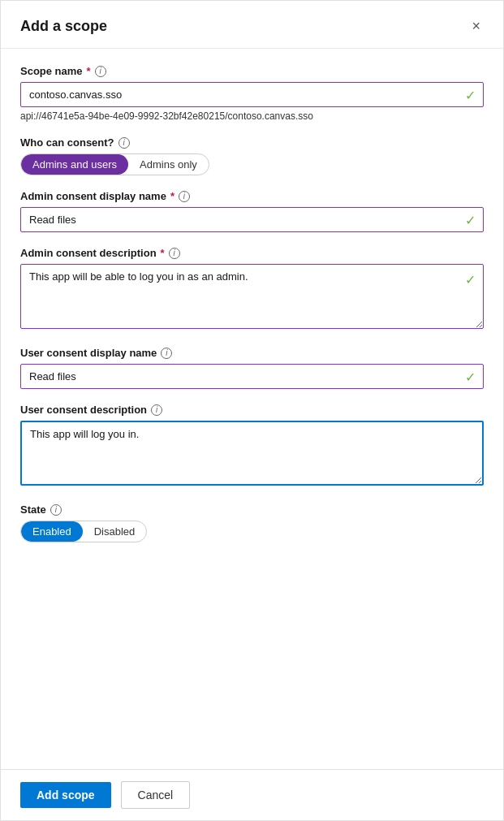 The width and height of the screenshot is (504, 821). Describe the element at coordinates (252, 197) in the screenshot. I see `admin-consent-display-name-label: Admin consent display name * i` at that location.